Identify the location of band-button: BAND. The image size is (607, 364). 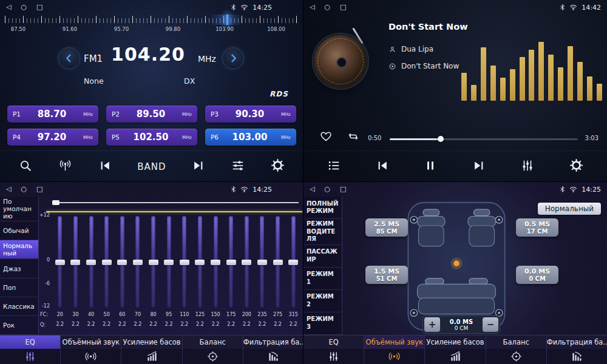
(152, 167).